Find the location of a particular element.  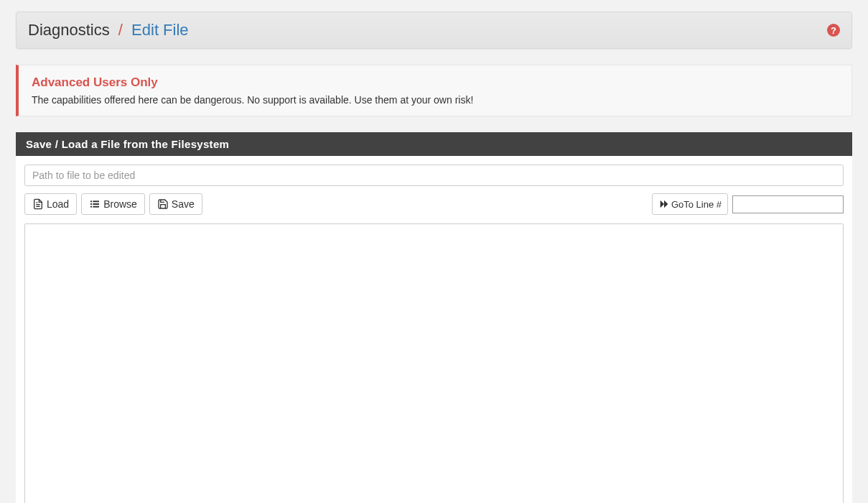

list-icon is located at coordinates (95, 204).